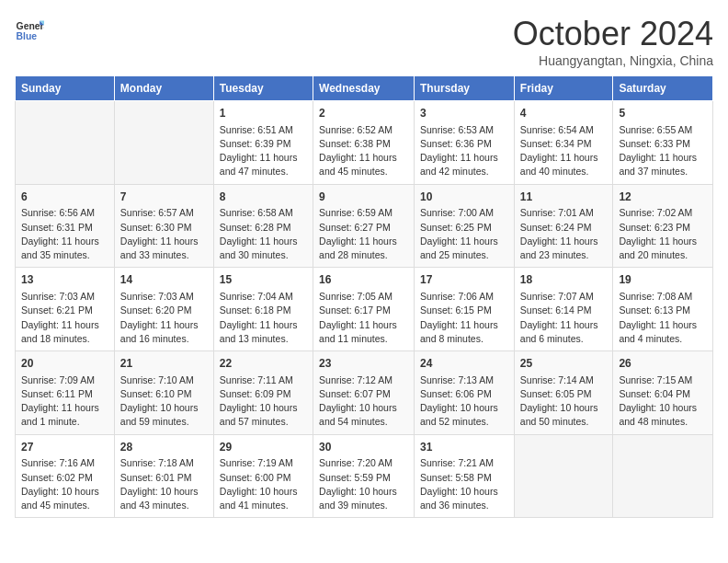 This screenshot has height=563, width=728. What do you see at coordinates (263, 226) in the screenshot?
I see `calendar-cell: 8Sunrise: 6:58 AMSunset: 6:28 PMDaylight…` at bounding box center [263, 226].